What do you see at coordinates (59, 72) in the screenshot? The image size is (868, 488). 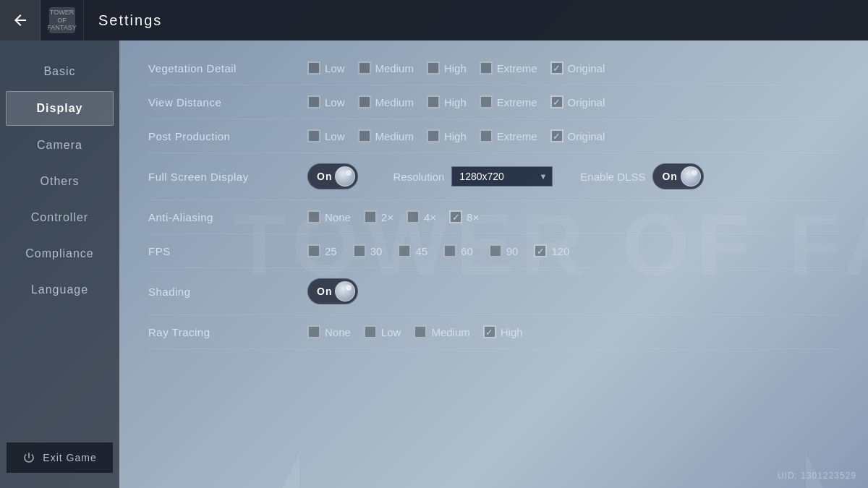 I see `sidebar-item-basic: Basic` at bounding box center [59, 72].